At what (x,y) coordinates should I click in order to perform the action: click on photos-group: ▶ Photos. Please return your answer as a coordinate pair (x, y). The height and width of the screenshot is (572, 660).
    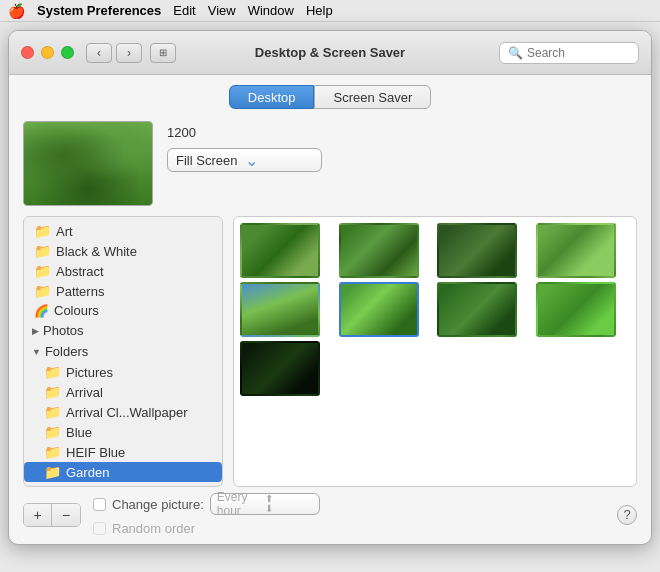
    Looking at the image, I should click on (123, 330).